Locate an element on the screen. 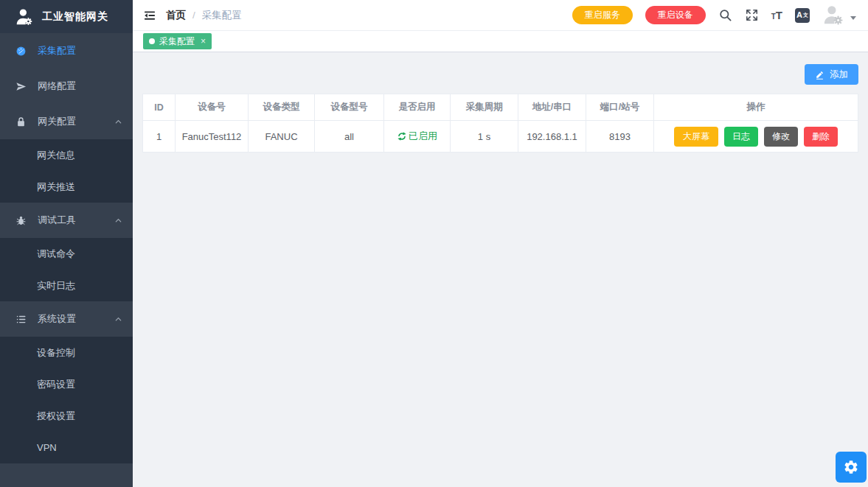  submenu-debug-tools: 调试命令 实时日志 is located at coordinates (66, 270).